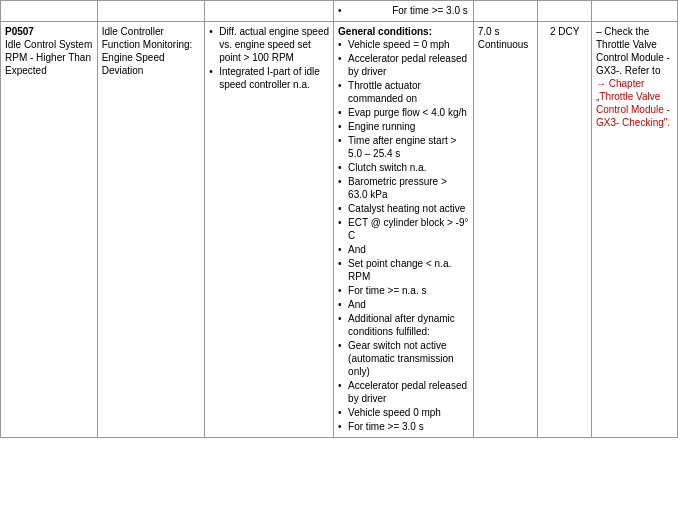  Describe the element at coordinates (505, 12) in the screenshot. I see `prev-time-cell` at that location.